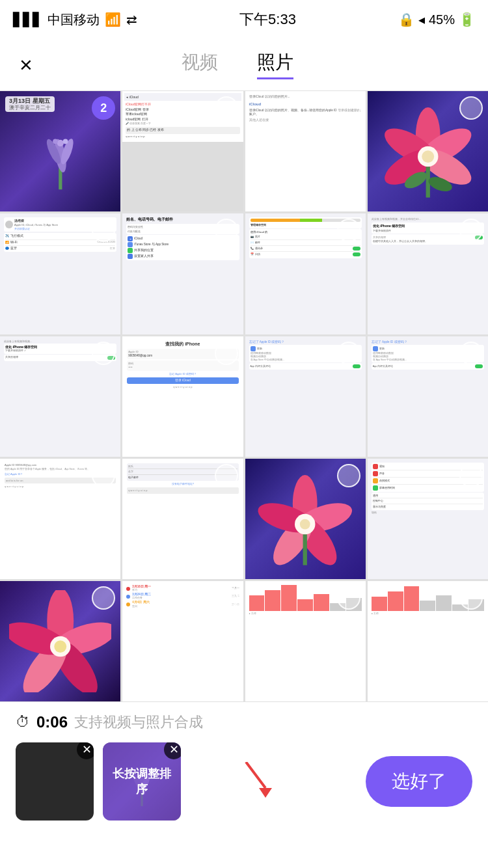 The height and width of the screenshot is (868, 488). Describe the element at coordinates (75, 20) in the screenshot. I see `status-left: ▋▋▋ 中国移动 📶 ⇄` at that location.